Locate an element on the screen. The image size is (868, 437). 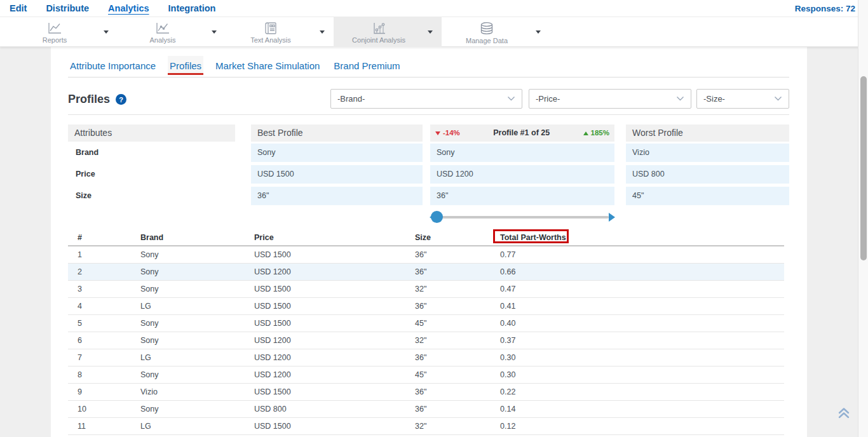
annotation-box is located at coordinates (531, 236).